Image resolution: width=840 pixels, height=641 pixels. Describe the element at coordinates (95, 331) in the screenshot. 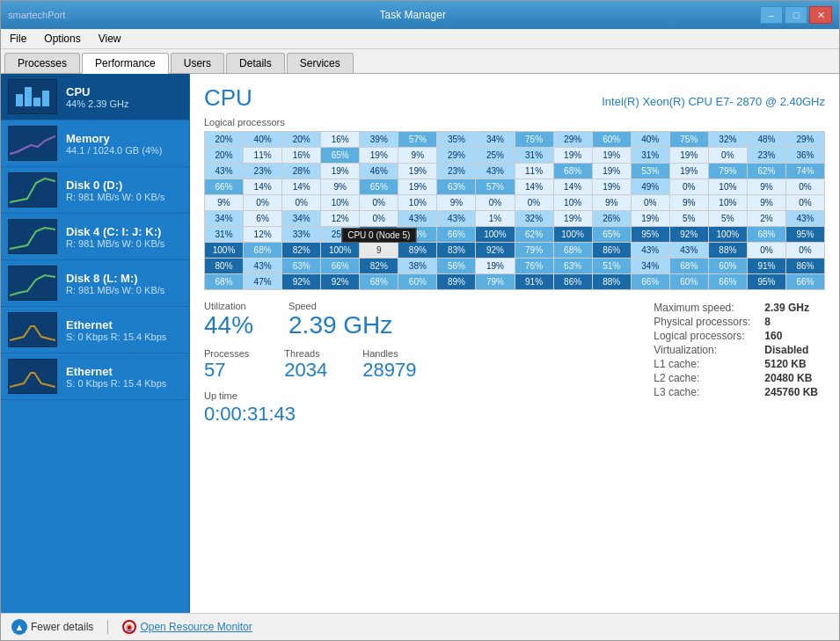

I see `sidebar-item-eth1: Ethernet S: 0 Kbps R: 15.4 Kbps` at that location.